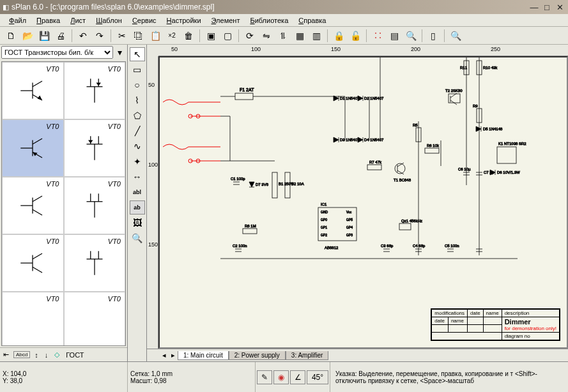 This screenshot has height=392, width=568. Describe the element at coordinates (339, 36) in the screenshot. I see `lock-icon: 🔒` at that location.